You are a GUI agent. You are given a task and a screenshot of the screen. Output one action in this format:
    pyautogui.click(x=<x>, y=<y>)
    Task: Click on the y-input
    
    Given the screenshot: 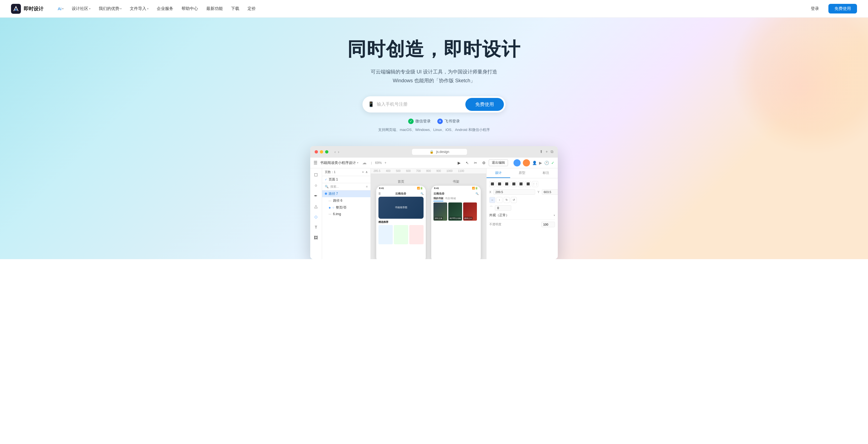 What is the action you would take?
    pyautogui.click(x=550, y=192)
    